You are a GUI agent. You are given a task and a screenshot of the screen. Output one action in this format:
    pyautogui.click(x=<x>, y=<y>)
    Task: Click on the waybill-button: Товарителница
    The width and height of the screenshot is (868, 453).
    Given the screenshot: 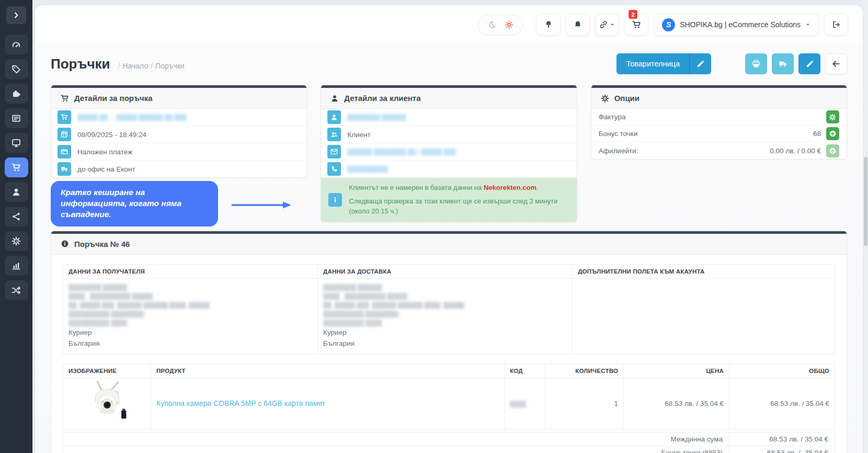 What is the action you would take?
    pyautogui.click(x=664, y=64)
    